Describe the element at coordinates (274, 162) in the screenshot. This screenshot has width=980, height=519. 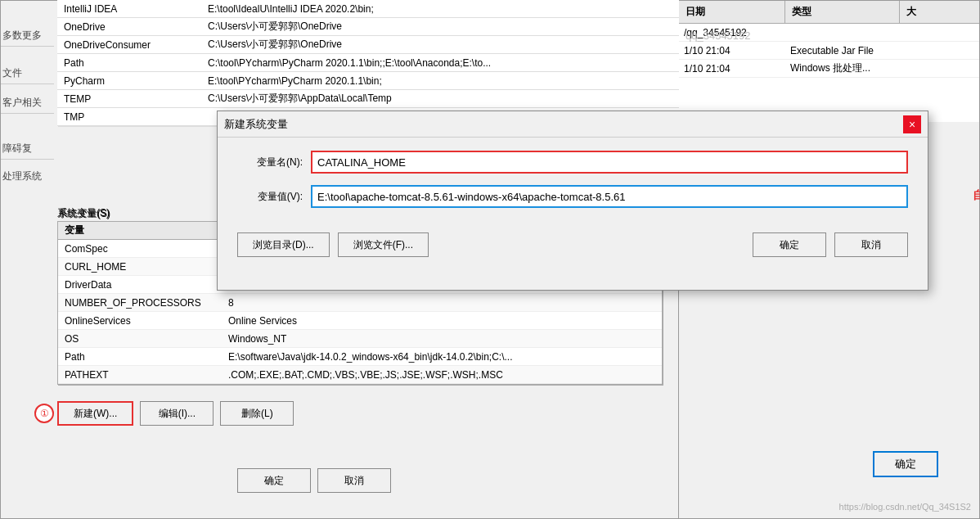
I see `name-label: 变量名(N):` at that location.